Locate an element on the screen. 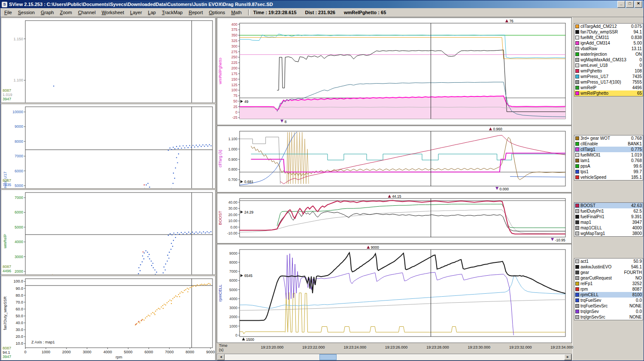  channel-row-lam1: lam10.768 is located at coordinates (609, 160).